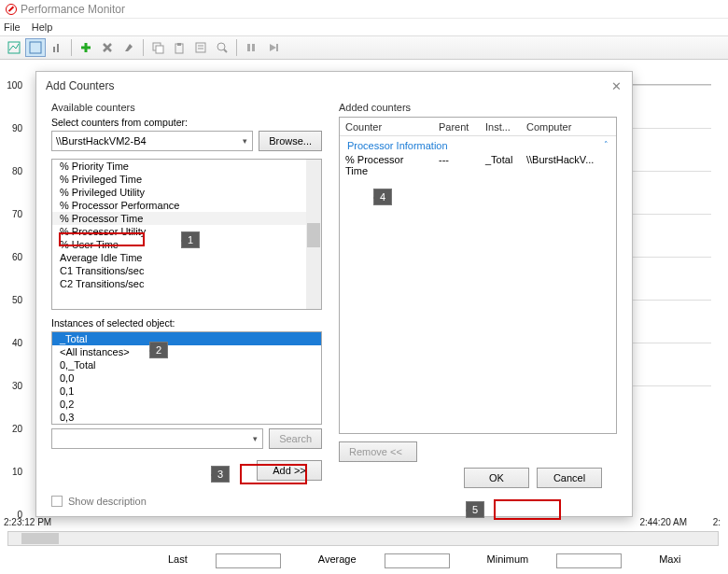  What do you see at coordinates (478, 107) in the screenshot?
I see `added-counters-label: Added counters` at bounding box center [478, 107].